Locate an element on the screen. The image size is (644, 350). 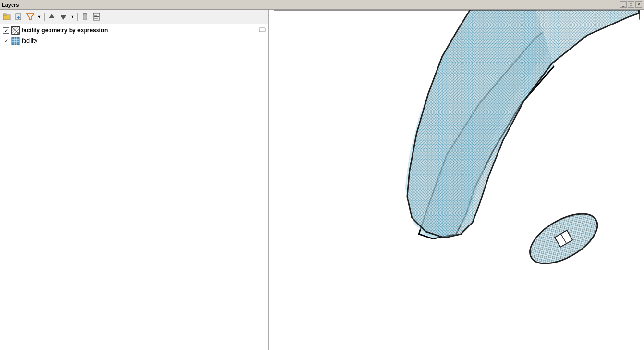
new-layer-button is located at coordinates (19, 17).